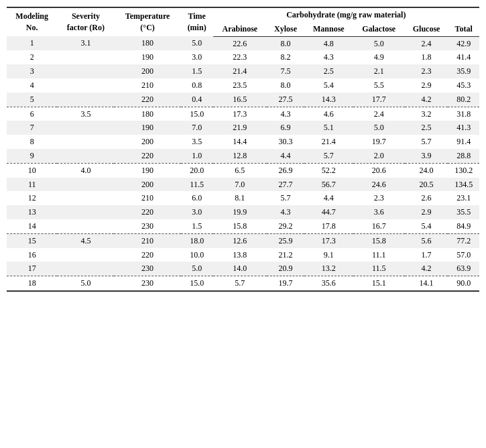  Describe the element at coordinates (426, 43) in the screenshot. I see `glucose: 2.4` at that location.